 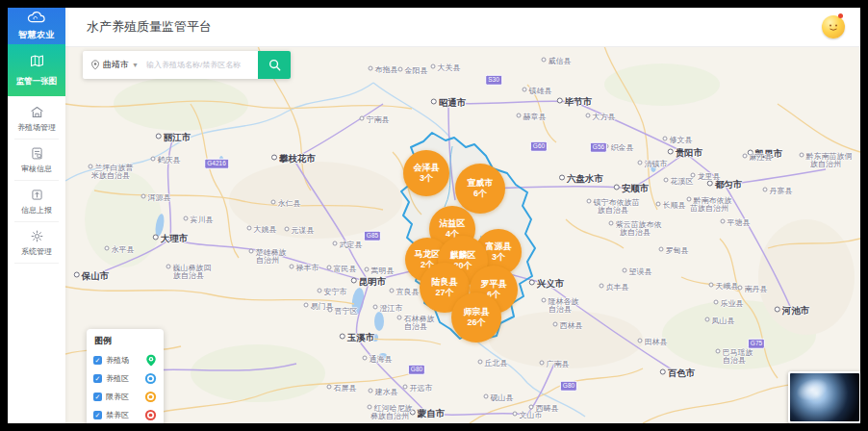 I want to click on app-logo: 智慧农业, so click(x=37, y=26).